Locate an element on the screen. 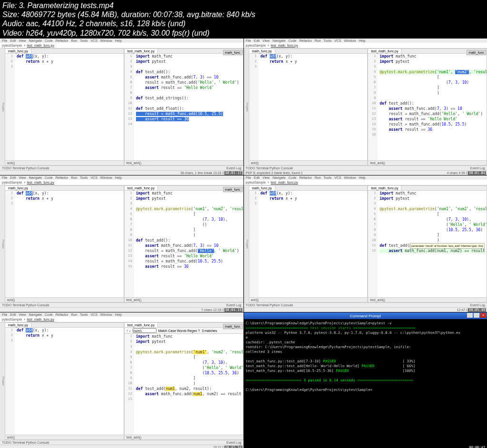 This screenshot has width=487, height=448. video-timestamp: 00:03:54 is located at coordinates (234, 447).